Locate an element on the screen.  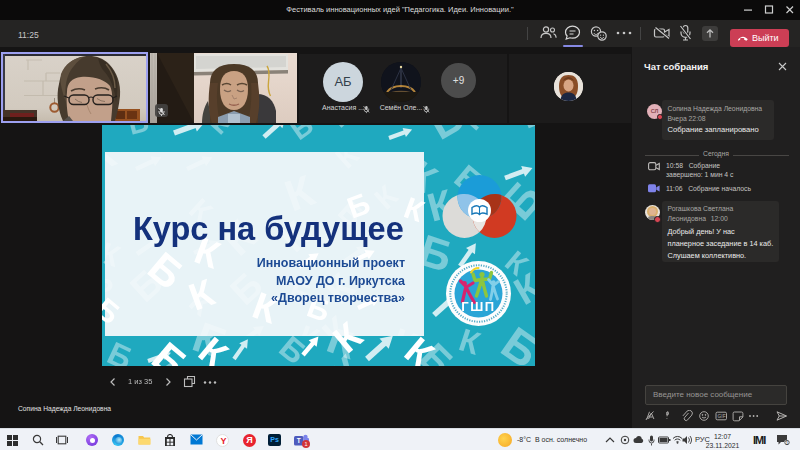
svg-text: МАОУ ДО г. Иркутска is located at coordinates (341, 281).